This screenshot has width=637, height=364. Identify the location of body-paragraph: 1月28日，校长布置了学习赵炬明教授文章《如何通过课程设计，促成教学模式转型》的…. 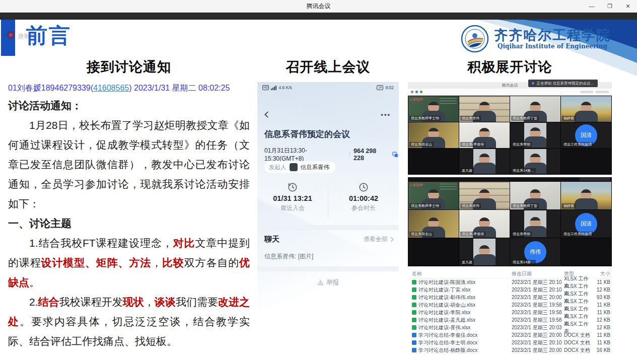
(129, 164).